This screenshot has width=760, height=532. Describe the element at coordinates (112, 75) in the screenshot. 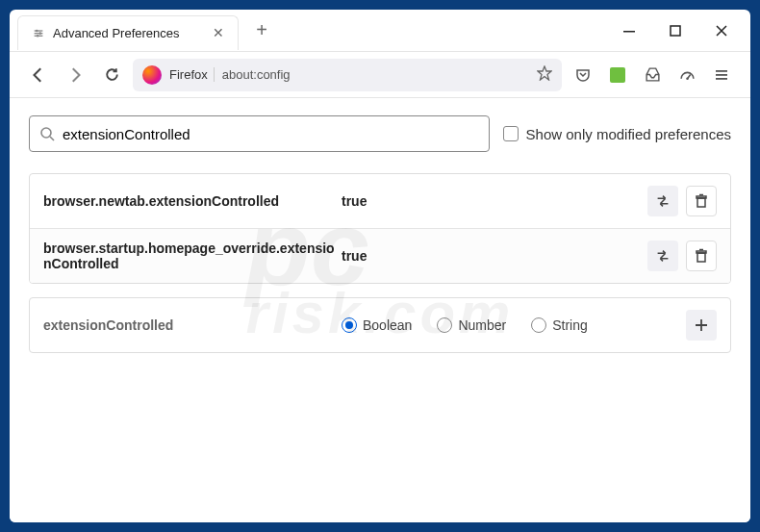

I see `reload-button` at that location.